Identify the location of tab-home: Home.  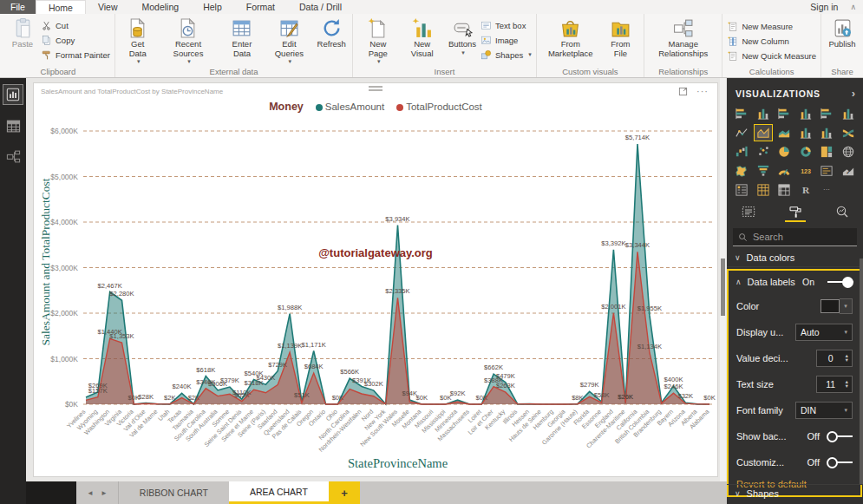
(61, 7).